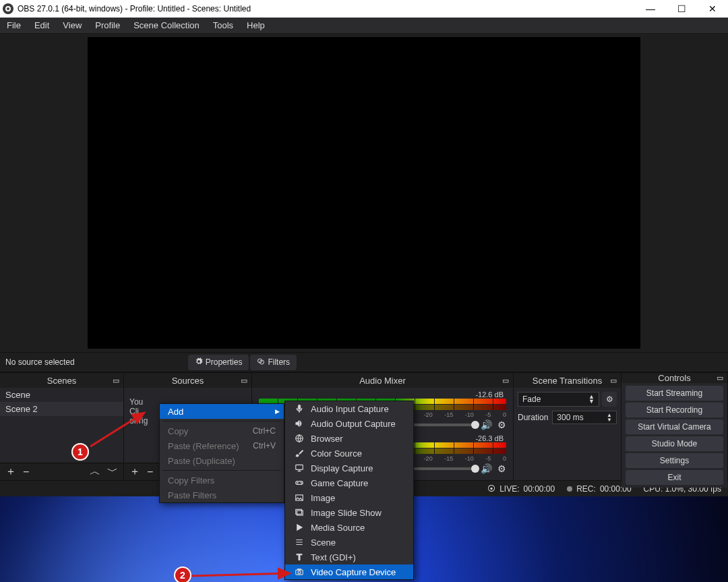 The width and height of the screenshot is (728, 582). What do you see at coordinates (222, 446) in the screenshot?
I see `ctx-item: Paste (Reference)Ctrl+V` at bounding box center [222, 446].